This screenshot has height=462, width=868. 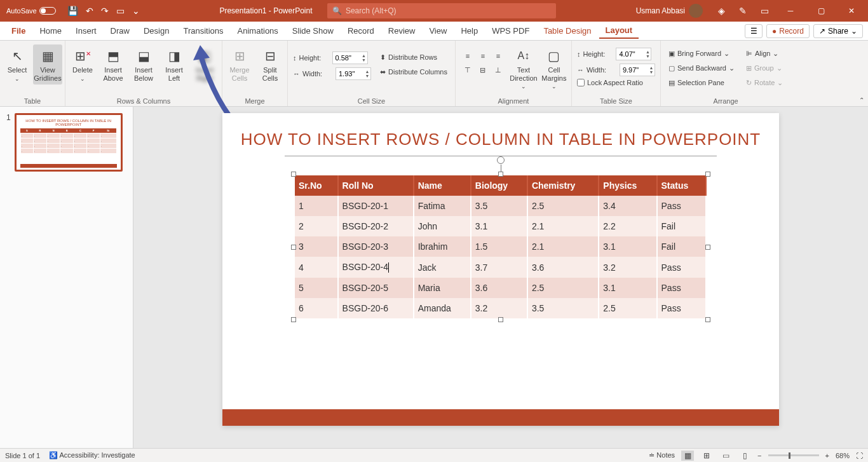 What do you see at coordinates (72, 11) in the screenshot?
I see `save-icon: 💾` at bounding box center [72, 11].